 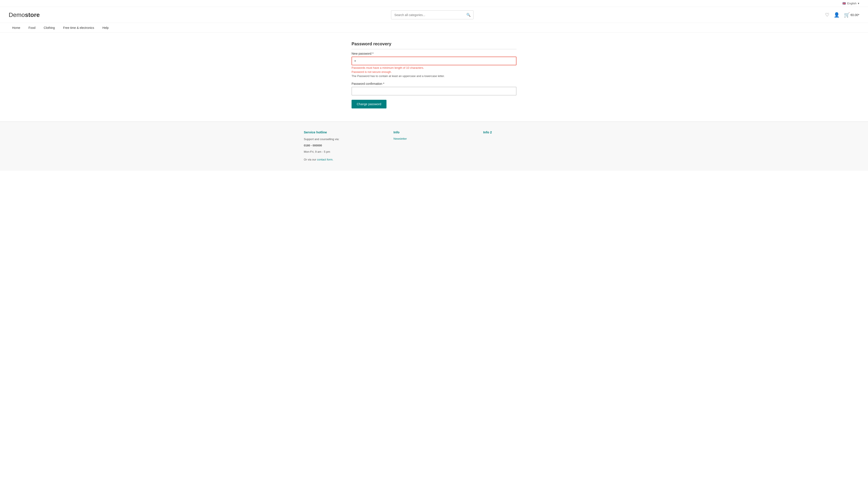 I want to click on error-message-2: Password is not secure enough., so click(x=434, y=72).